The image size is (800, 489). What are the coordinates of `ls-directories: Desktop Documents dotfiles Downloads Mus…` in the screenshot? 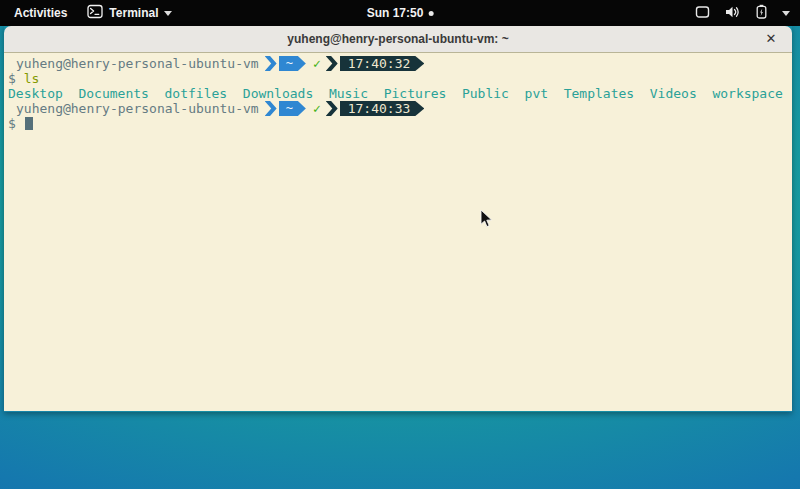 It's located at (396, 94).